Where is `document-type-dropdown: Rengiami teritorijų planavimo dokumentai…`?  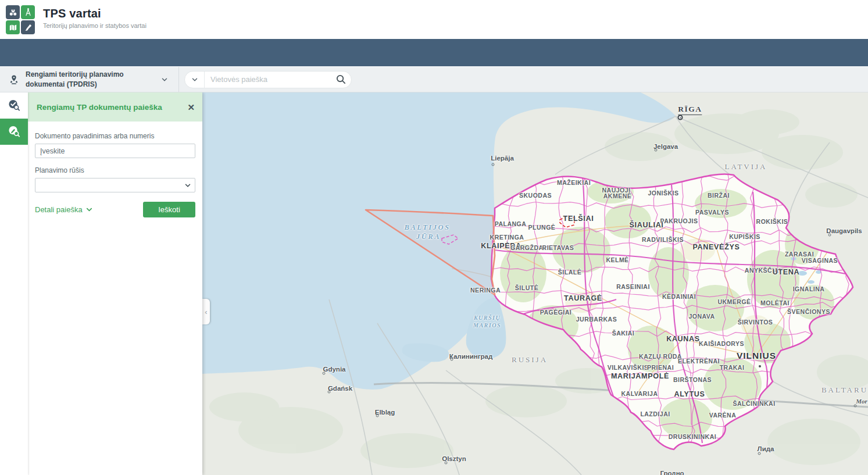
document-type-dropdown: Rengiami teritorijų planavimo dokumentai… is located at coordinates (88, 79).